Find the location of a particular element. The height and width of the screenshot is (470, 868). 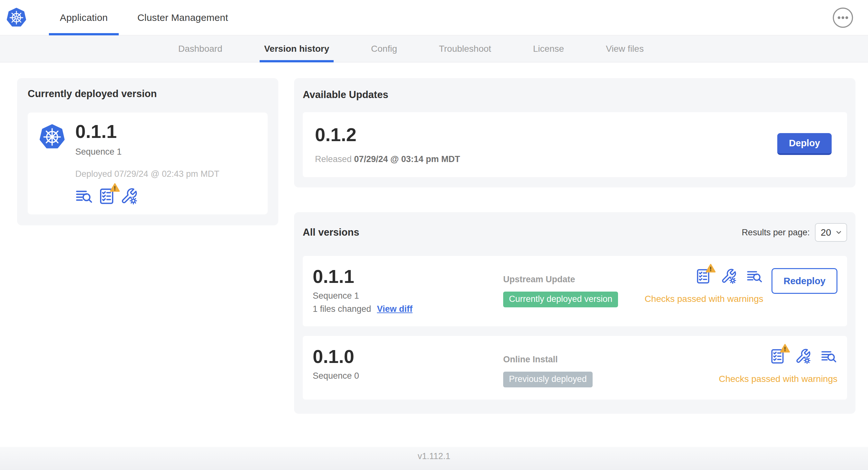

version-row-0-1-0: 0.1.0 Sequence 0 Online Install Previous… is located at coordinates (575, 368).